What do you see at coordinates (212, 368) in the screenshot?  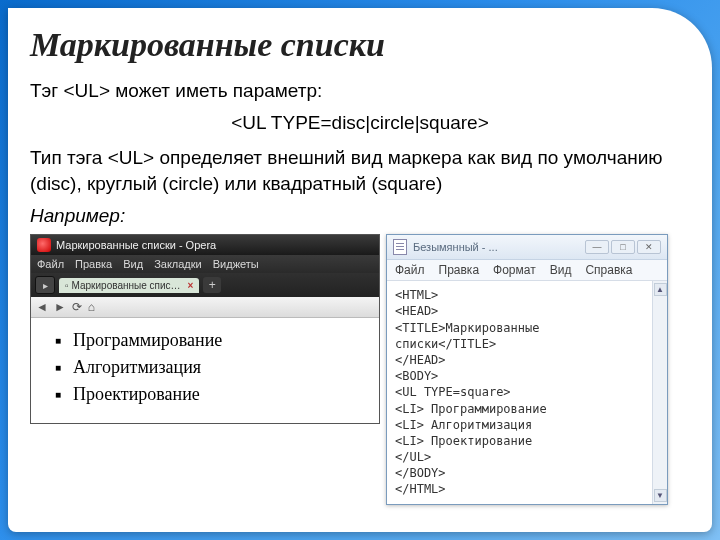 I see `list-item: Алгоритмизация` at bounding box center [212, 368].